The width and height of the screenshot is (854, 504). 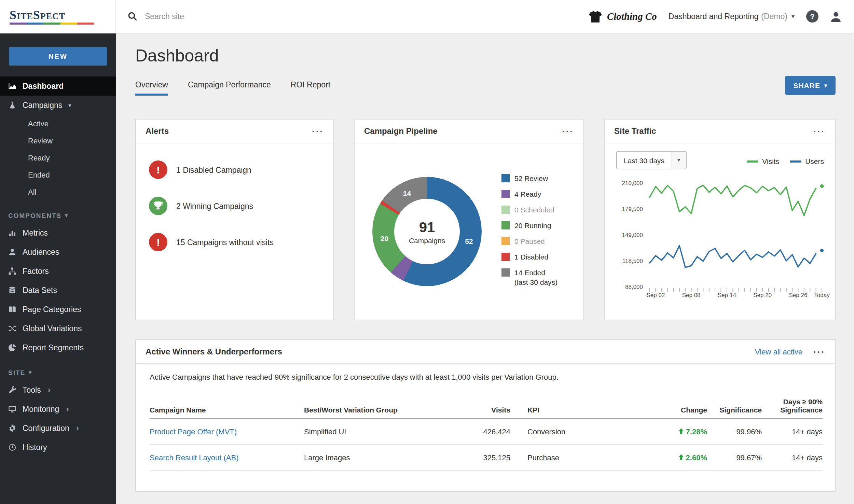 What do you see at coordinates (311, 88) in the screenshot?
I see `tab-roi-report: ROI Report` at bounding box center [311, 88].